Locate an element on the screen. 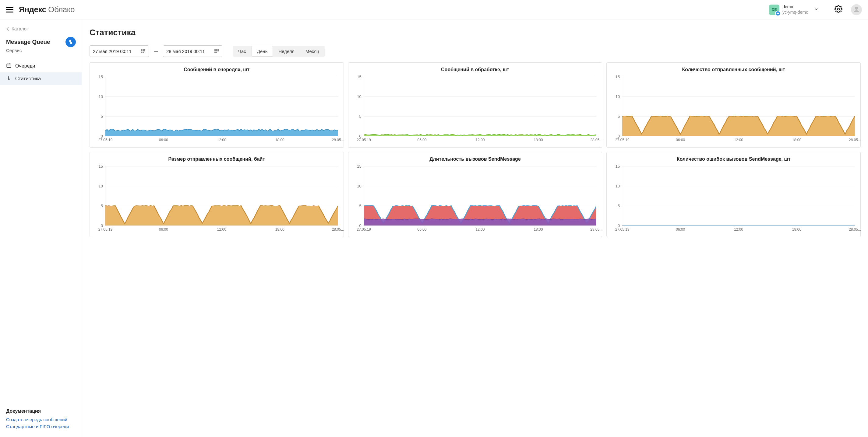 The height and width of the screenshot is (437, 868). chart-card-sendmessage-duration: Длительность вызовов SendMessage05101527… is located at coordinates (475, 195).